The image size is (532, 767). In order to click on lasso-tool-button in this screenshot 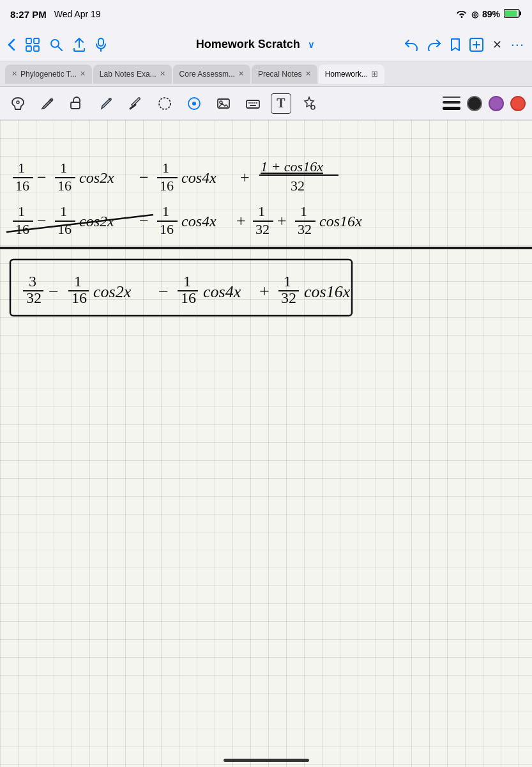, I will do `click(18, 104)`.